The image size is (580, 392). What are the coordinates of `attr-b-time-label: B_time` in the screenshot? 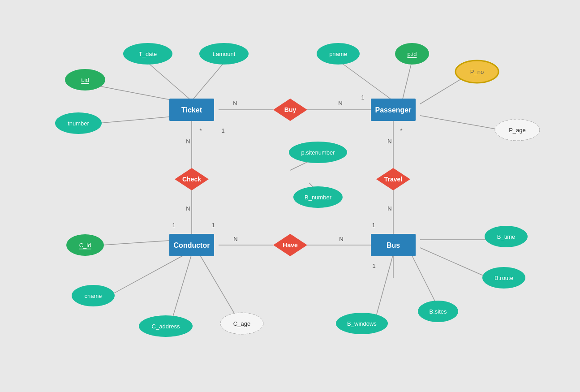 It's located at (506, 237).